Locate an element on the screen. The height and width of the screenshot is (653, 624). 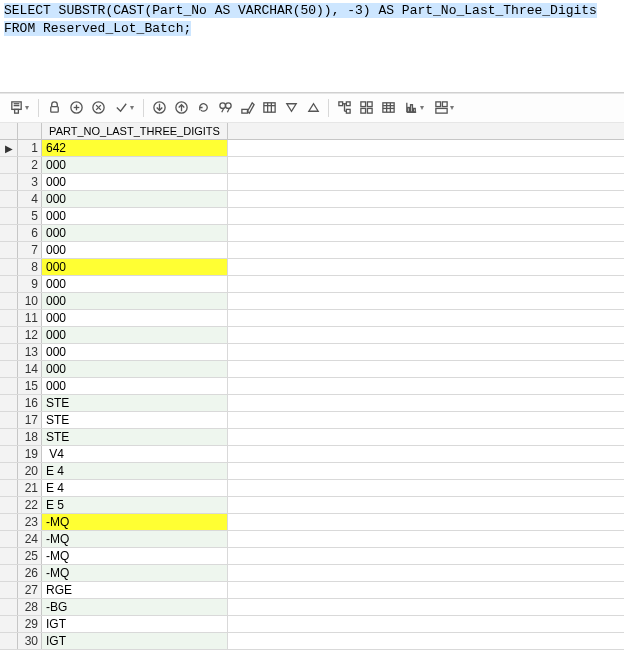
row-number: 20 is located at coordinates (30, 471).